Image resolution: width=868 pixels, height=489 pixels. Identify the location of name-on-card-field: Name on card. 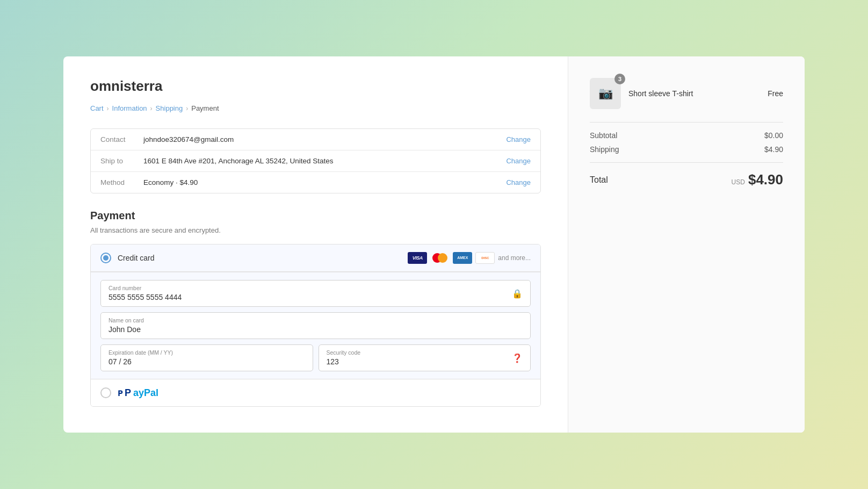
(316, 326).